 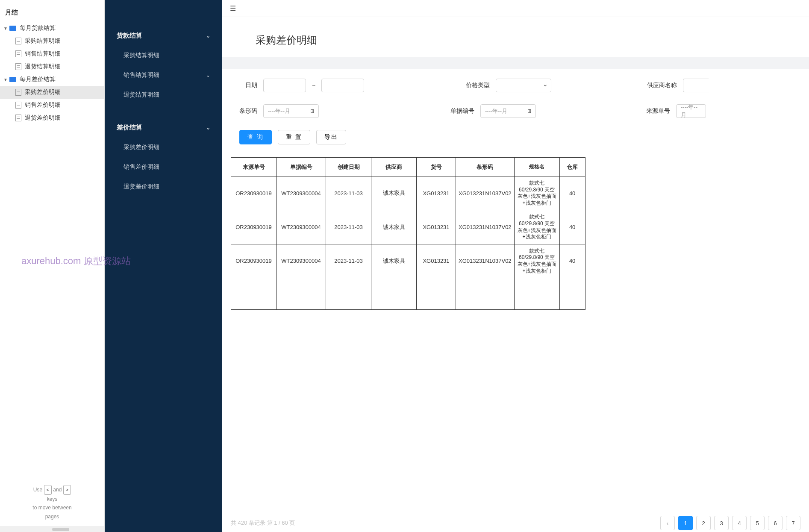 I want to click on sidebar-collapse-icon: ☰, so click(x=233, y=9).